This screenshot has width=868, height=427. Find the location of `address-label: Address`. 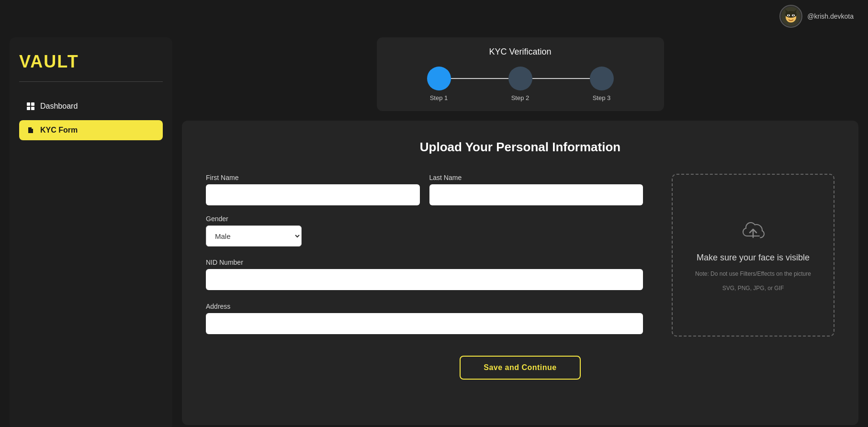

address-label: Address is located at coordinates (424, 306).